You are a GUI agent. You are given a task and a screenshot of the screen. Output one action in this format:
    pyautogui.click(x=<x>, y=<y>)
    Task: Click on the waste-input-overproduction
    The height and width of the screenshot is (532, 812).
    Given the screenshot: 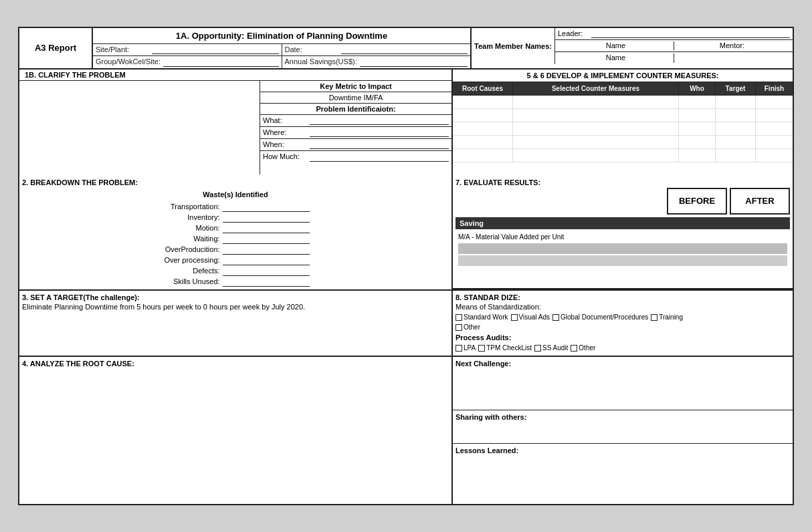 What is the action you would take?
    pyautogui.click(x=266, y=249)
    